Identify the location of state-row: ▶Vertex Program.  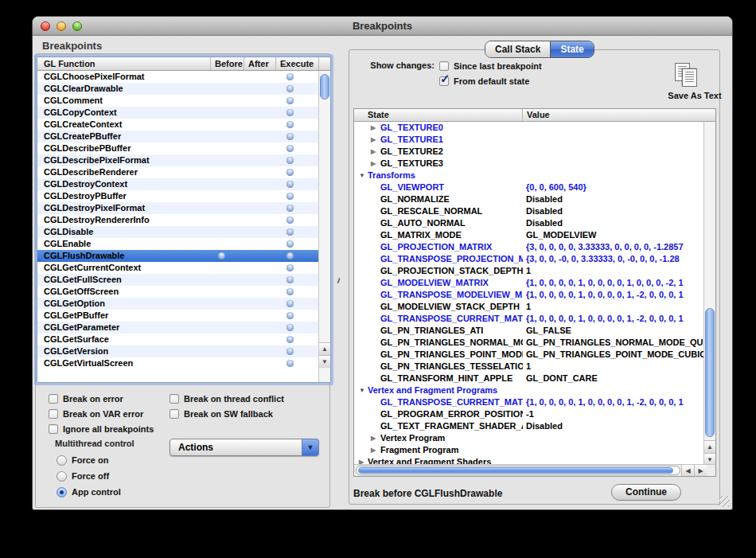
(530, 438).